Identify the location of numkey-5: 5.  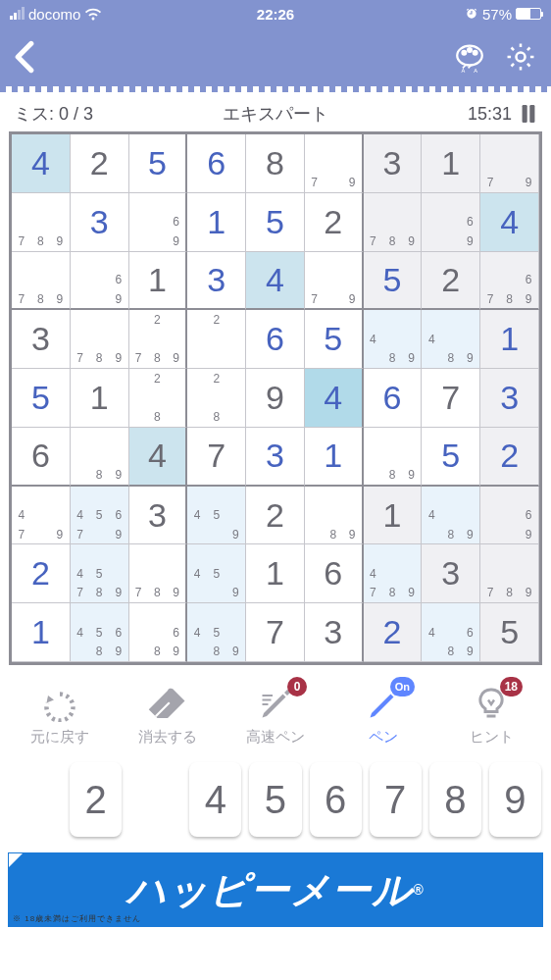
(275, 799).